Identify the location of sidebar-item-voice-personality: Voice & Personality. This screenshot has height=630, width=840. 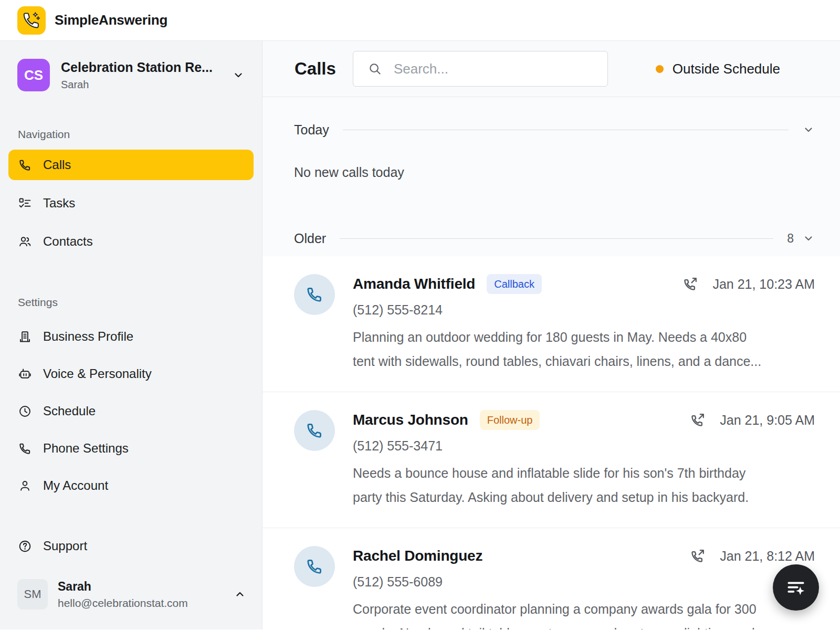
(131, 374).